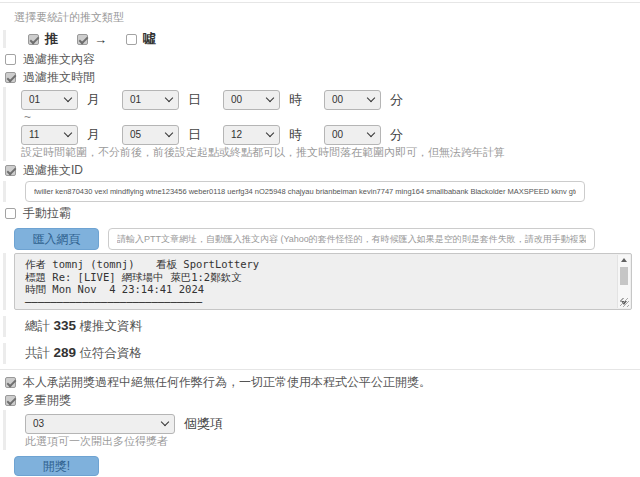 This screenshot has width=640, height=477. What do you see at coordinates (320, 382) in the screenshot?
I see `pledge-row: 本人承諾開獎過程中絕無任何作弊行為，一切正常使用本程式公平公正開獎。` at bounding box center [320, 382].